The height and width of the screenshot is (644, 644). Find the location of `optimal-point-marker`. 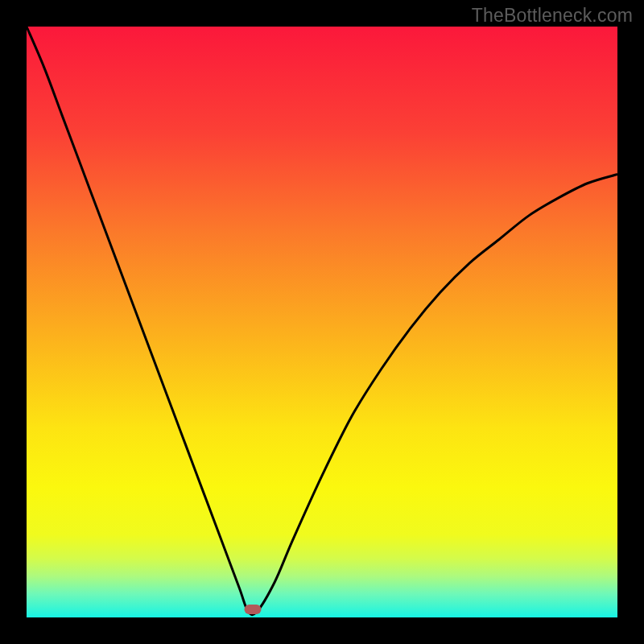

optimal-point-marker is located at coordinates (253, 609).